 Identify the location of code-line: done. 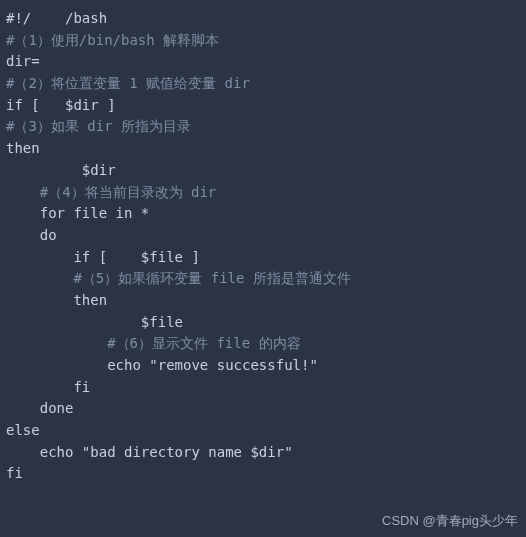
(263, 409).